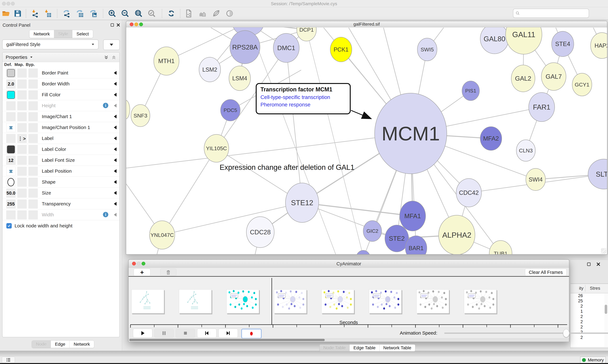 The image size is (608, 364). I want to click on hide-details-button, so click(216, 13).